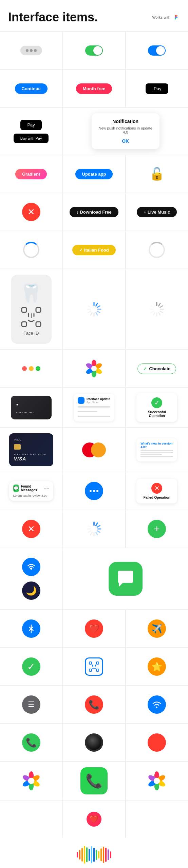 Image resolution: width=188 pixels, height=868 pixels. Describe the element at coordinates (31, 212) in the screenshot. I see `x-circle-cell: ✕` at that location.